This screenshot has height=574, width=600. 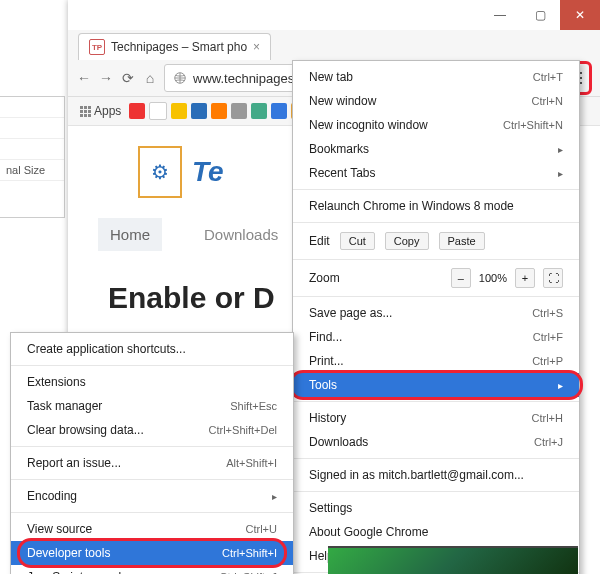 I want to click on zoom-label: Zoom, so click(x=376, y=278).